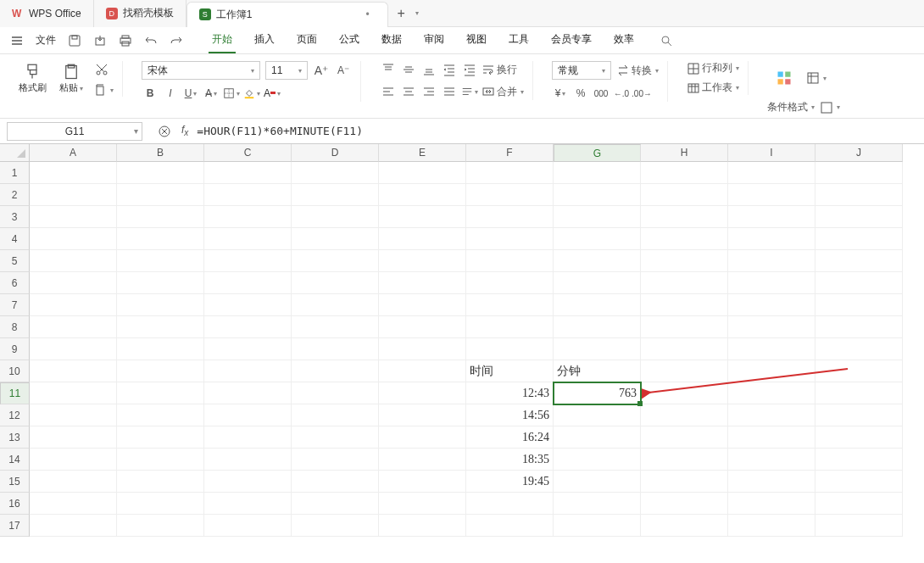 This screenshot has height=563, width=924. I want to click on row-header-1: 1, so click(15, 173).